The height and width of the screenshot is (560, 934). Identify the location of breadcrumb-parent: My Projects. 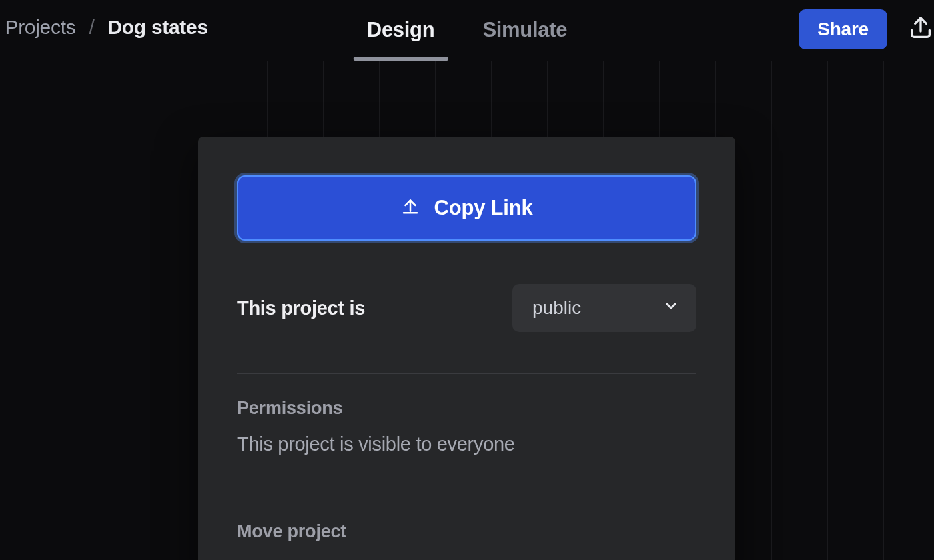
(37, 27).